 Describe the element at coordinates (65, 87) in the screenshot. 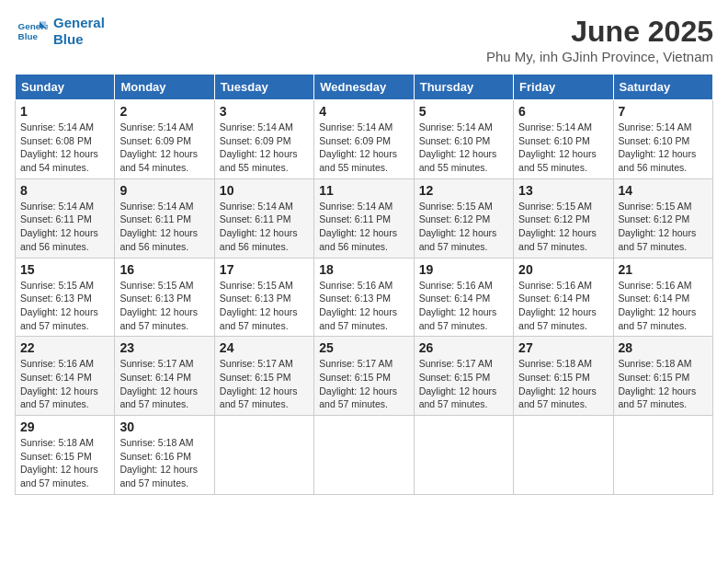

I see `weekday-header-sunday: Sunday` at that location.